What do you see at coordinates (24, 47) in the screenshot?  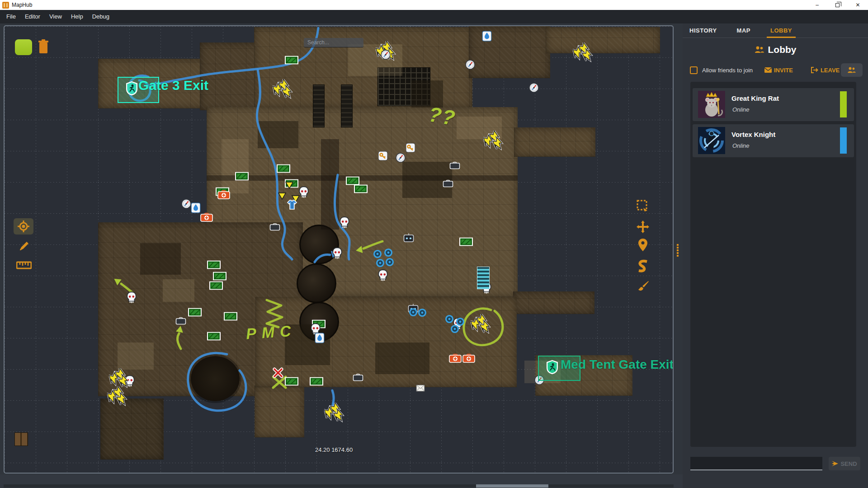 I see `add-area-button` at bounding box center [24, 47].